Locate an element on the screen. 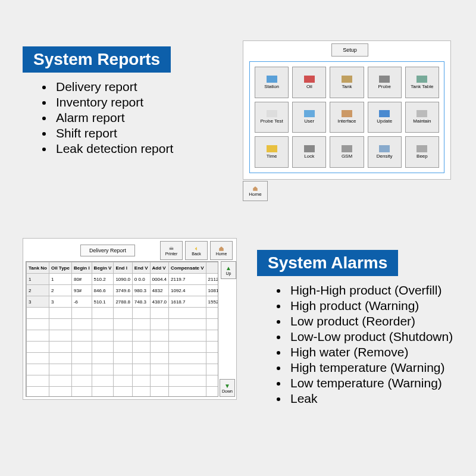  down-button: ▼ Down is located at coordinates (227, 388).